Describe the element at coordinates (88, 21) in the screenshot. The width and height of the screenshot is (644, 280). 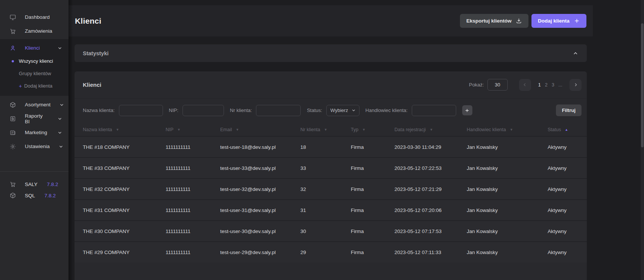
I see `page-title: Klienci` at that location.